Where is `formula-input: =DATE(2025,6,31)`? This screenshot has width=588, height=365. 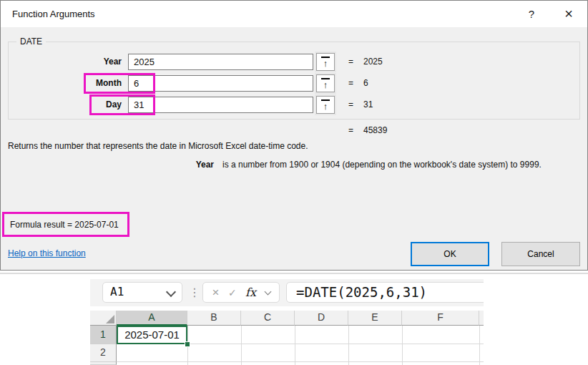 formula-input: =DATE(2025,6,31) is located at coordinates (385, 292).